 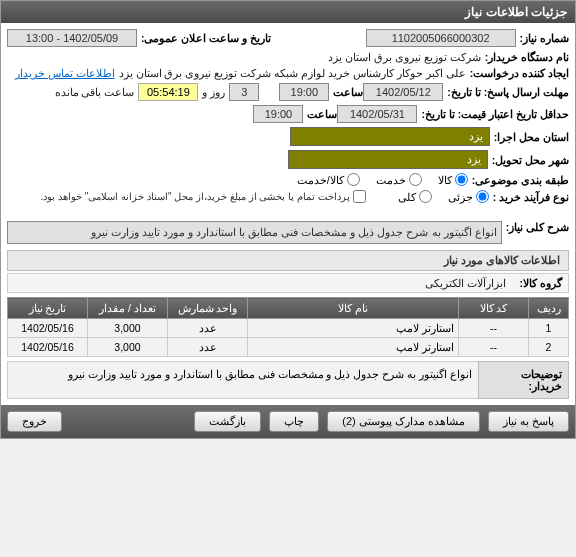 I want to click on button-bar: پاسخ به نیاز مشاهده مدارک پیوستی (2) چاپ…, so click(x=288, y=422).